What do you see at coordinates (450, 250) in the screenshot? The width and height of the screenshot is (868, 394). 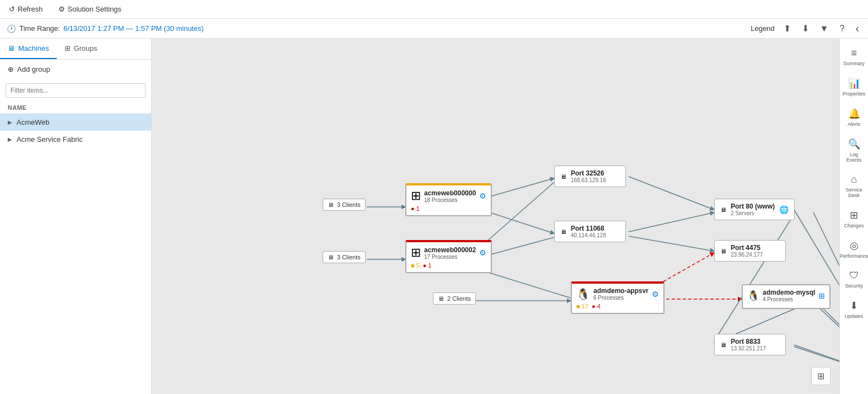 I see `machine-name-2: acmeweb000002` at bounding box center [450, 250].